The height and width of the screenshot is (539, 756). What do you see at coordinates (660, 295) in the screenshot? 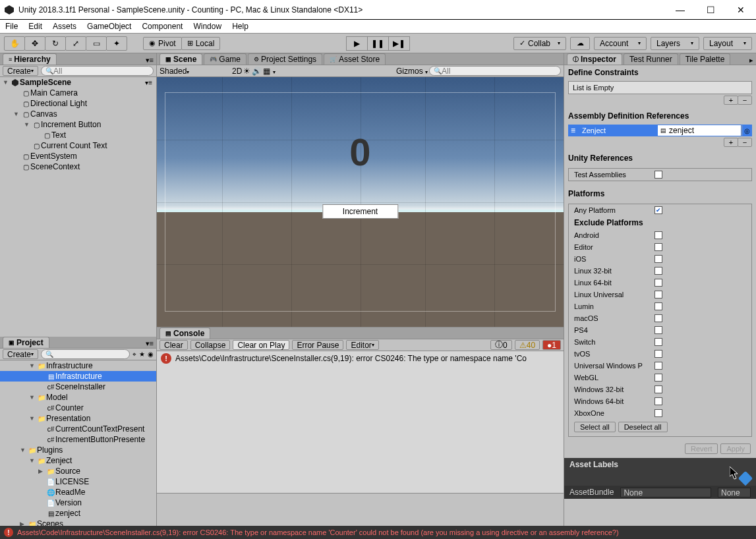
I see `platform-row: Linux Universal` at bounding box center [660, 295].